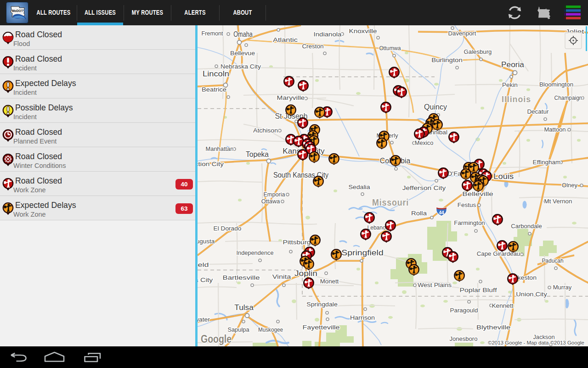  I want to click on svg-text: Omaha, so click(243, 34).